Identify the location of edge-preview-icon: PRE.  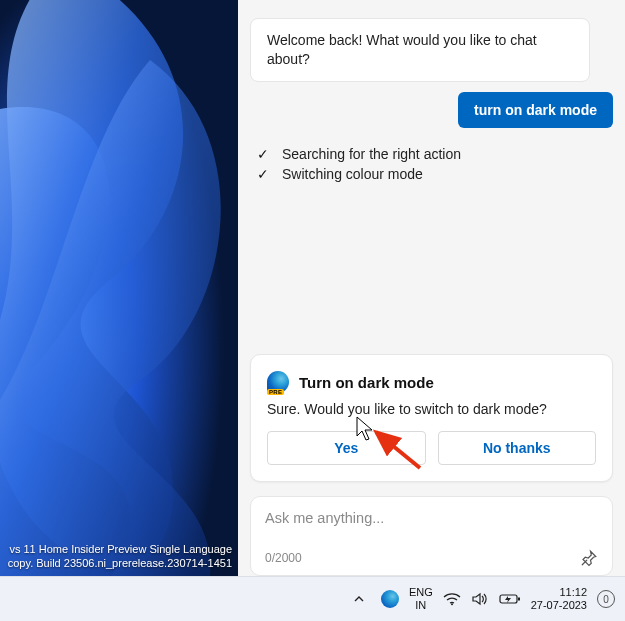
(278, 382).